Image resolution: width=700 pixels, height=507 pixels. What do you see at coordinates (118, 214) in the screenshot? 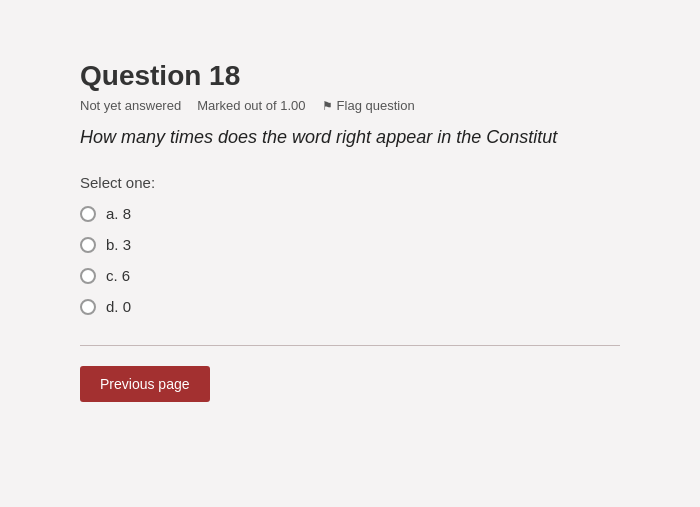
I see `option-label-a: a. 8` at bounding box center [118, 214].